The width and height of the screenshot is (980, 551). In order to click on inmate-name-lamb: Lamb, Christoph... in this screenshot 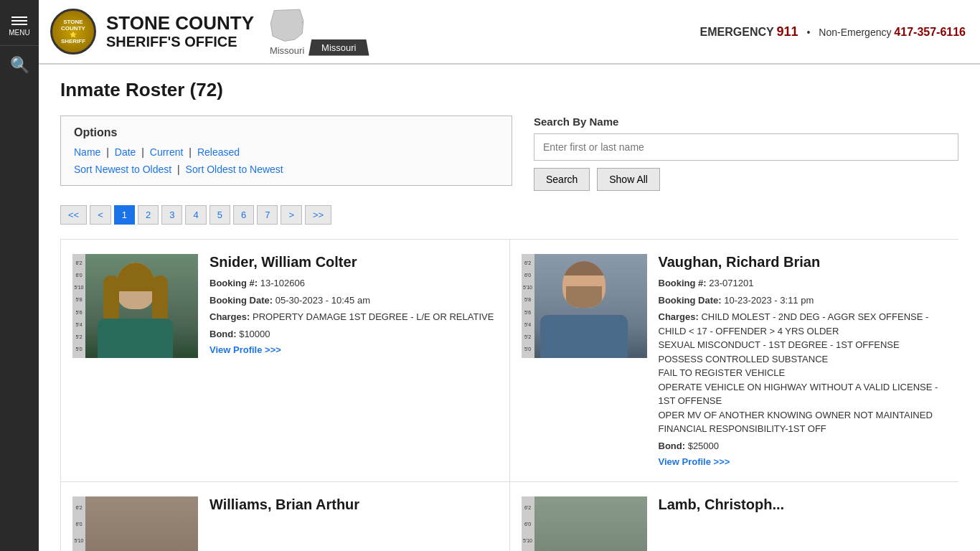, I will do `click(804, 505)`.